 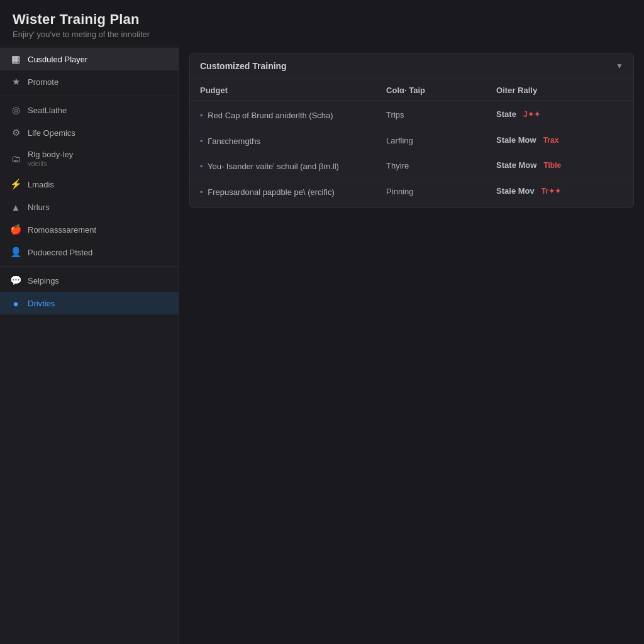 I want to click on gear-icon: ⚙, so click(x=16, y=133).